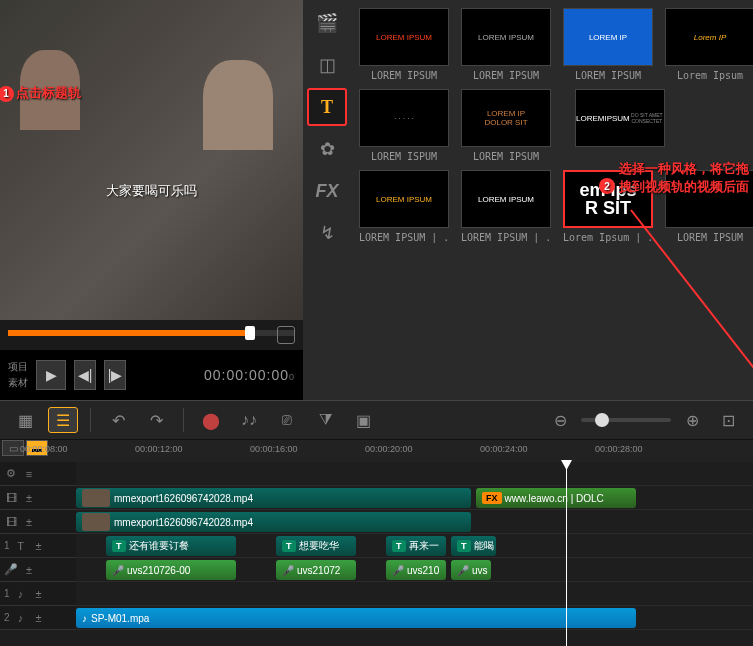  Describe the element at coordinates (327, 107) in the screenshot. I see `tab-titles: T` at that location.